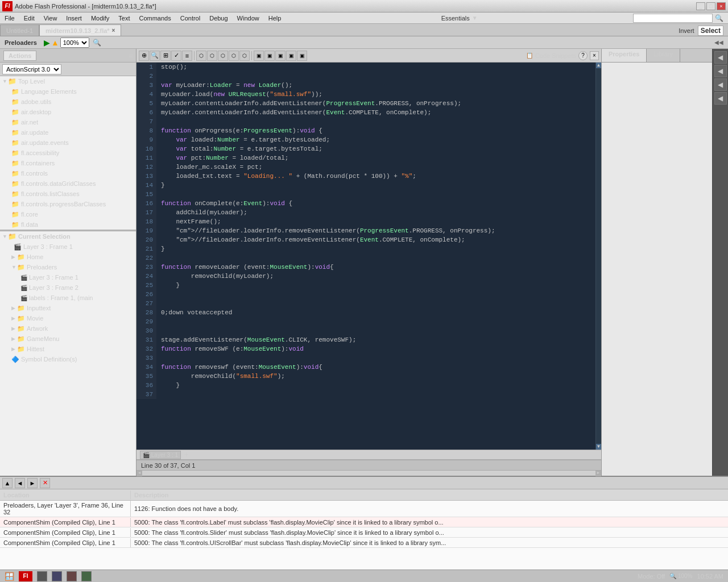 This screenshot has width=728, height=582. I want to click on expand-selection-icon: ▼, so click(5, 236).